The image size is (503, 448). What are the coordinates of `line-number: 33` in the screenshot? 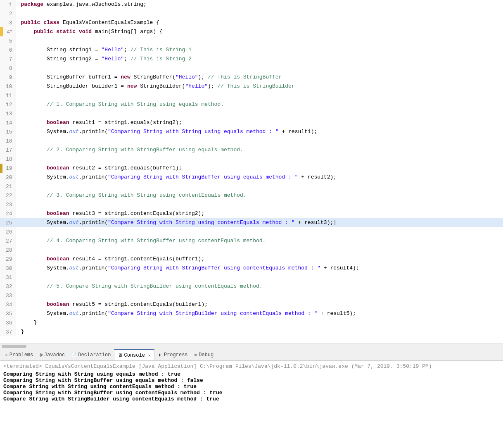 It's located at (8, 295).